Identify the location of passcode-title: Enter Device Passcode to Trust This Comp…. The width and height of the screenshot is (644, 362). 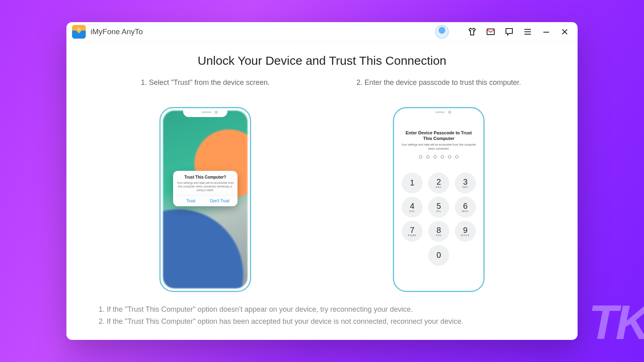
(439, 136).